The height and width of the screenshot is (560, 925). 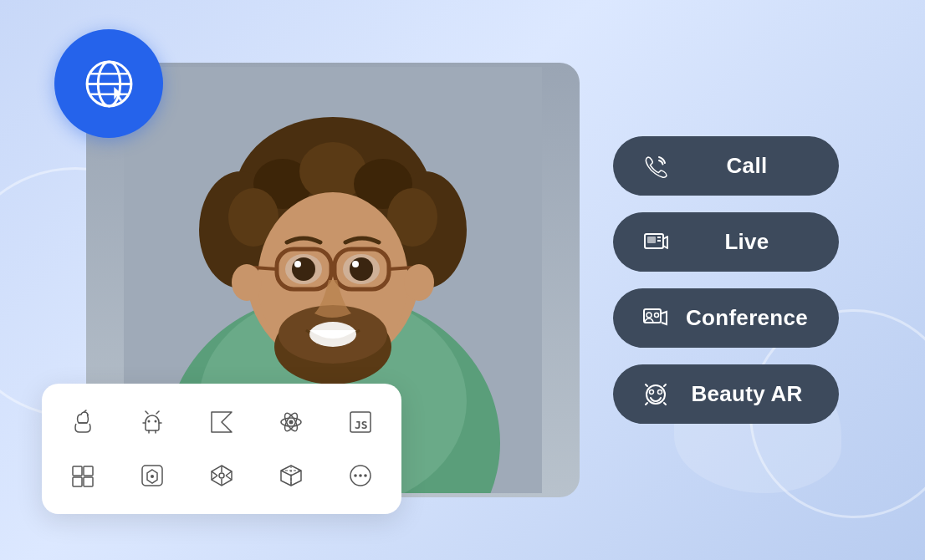 I want to click on live-icon, so click(x=656, y=242).